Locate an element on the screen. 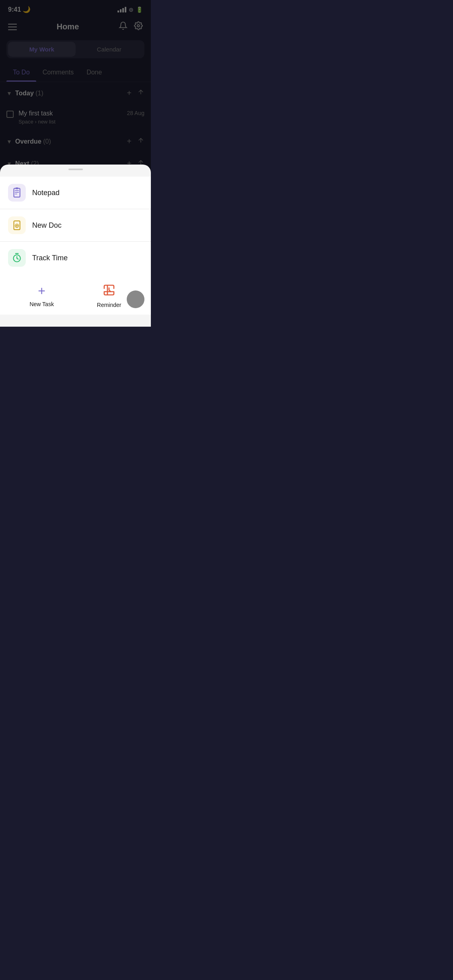 This screenshot has height=980, width=453. reminder-button: Reminder is located at coordinates (109, 296).